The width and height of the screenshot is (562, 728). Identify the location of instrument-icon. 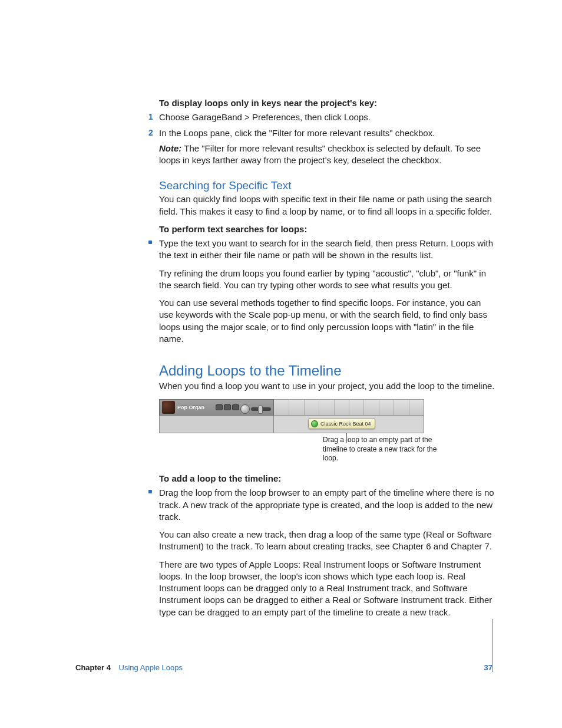
(168, 407).